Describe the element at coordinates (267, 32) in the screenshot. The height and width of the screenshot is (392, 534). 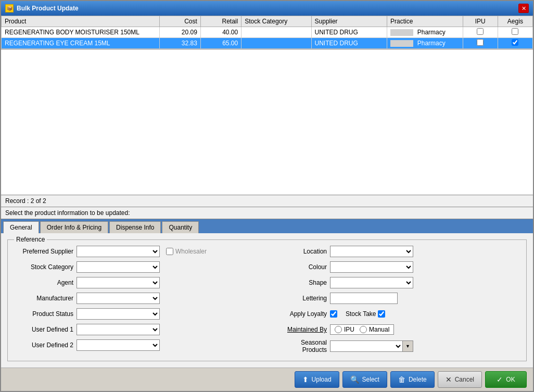
I see `product-table-area: Product Cost Retail Stock Category Suppl…` at that location.